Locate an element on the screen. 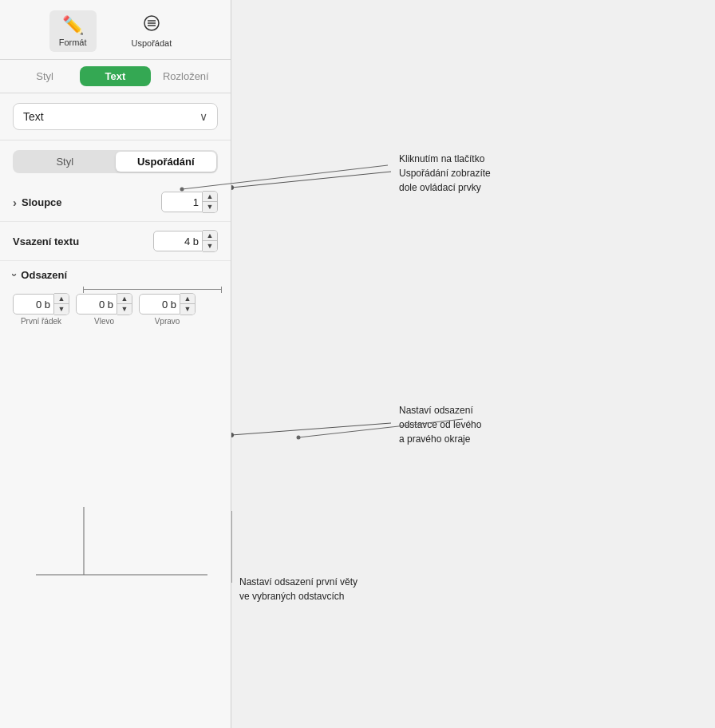 Image resolution: width=715 pixels, height=728 pixels. vpravo-increment: ▲ is located at coordinates (188, 299).